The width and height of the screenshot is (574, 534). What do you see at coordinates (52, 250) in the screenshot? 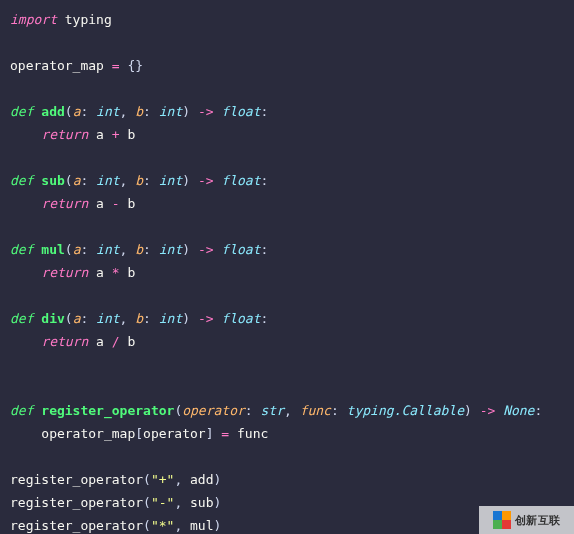
I see `fn-mul: mul` at bounding box center [52, 250].